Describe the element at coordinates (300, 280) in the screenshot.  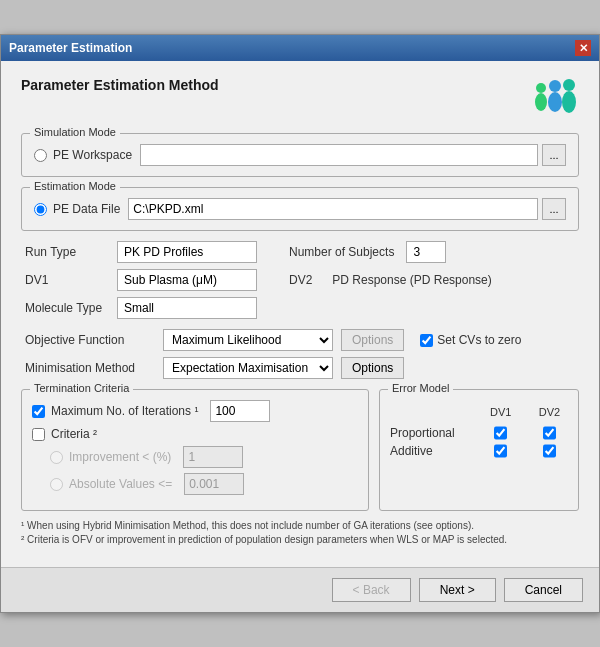
I see `dv1-row: DV1 Sub Plasma (μM) DV2 PD Response (PD …` at that location.